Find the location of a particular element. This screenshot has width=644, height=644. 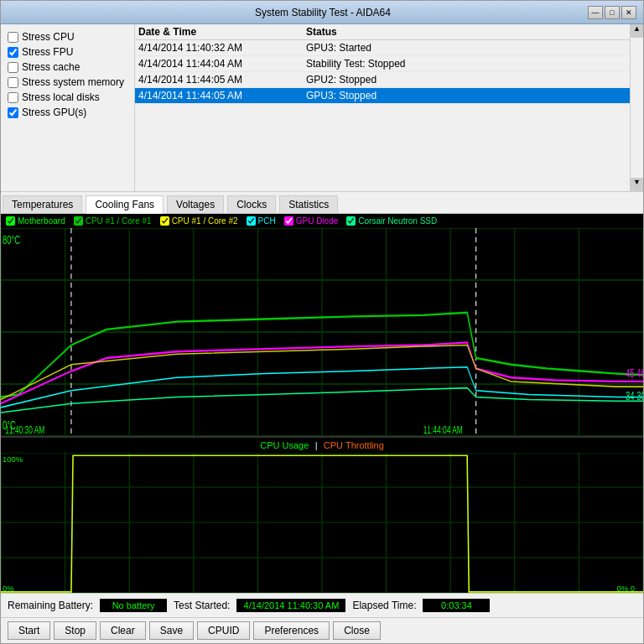

legend-label-0: Motherboard is located at coordinates (42, 221).